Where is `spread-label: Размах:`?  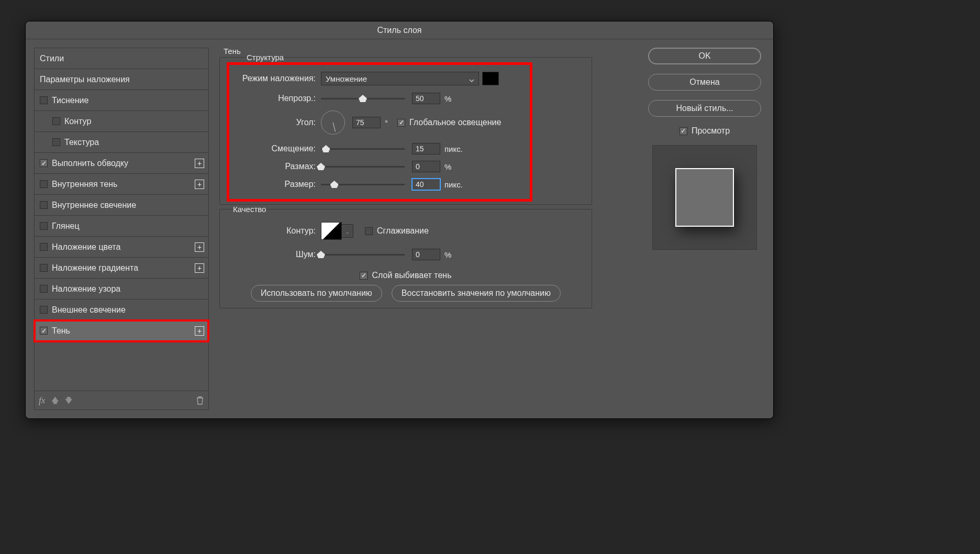
spread-label: Размах: is located at coordinates (277, 167).